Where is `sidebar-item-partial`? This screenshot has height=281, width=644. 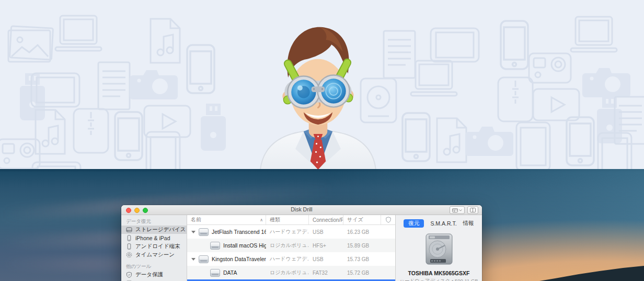 sidebar-item-partial is located at coordinates (154, 280).